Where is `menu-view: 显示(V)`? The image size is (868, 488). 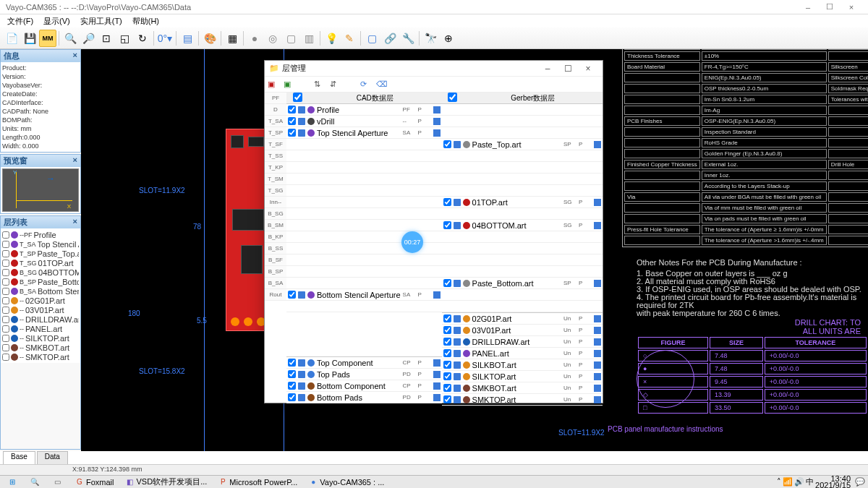
menu-view: 显示(V) is located at coordinates (56, 22).